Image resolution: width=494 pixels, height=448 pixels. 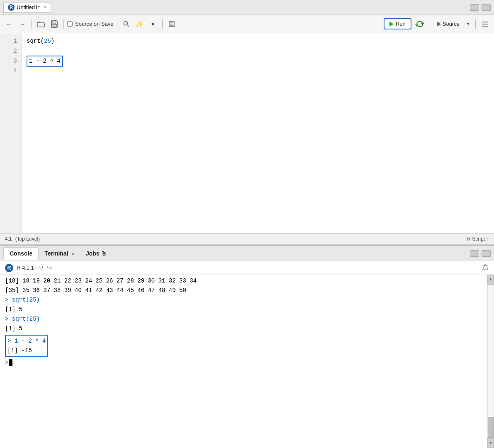 I want to click on code-line-3: 1 - 2 ^ 4, so click(x=258, y=61).